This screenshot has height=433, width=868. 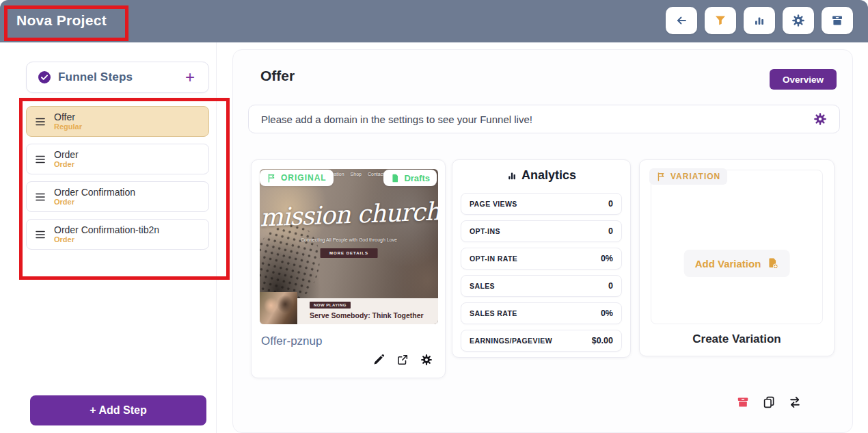 I want to click on add-funnel-step-icon: +, so click(x=190, y=77).